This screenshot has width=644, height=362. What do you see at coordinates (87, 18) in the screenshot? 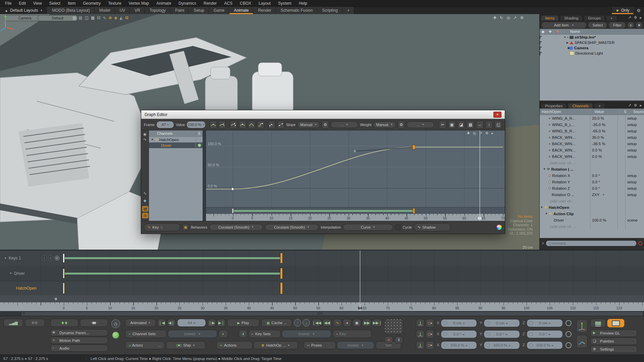
I see `texture-icon: ◫` at bounding box center [87, 18].